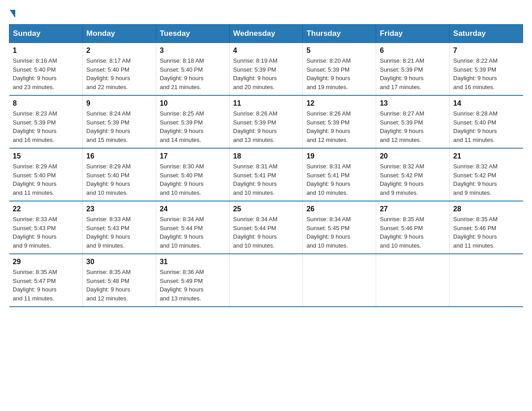 This screenshot has width=532, height=411. I want to click on calendar-cell: 17 Sunrise: 8:30 AM Sunset: 5:40 PM Dayl…, so click(193, 175).